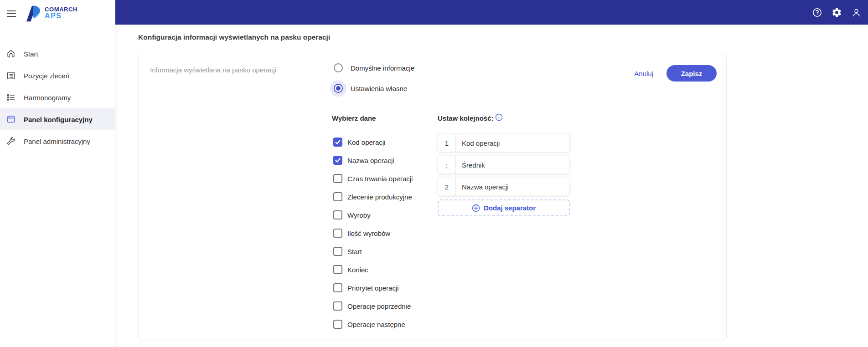  What do you see at coordinates (504, 165) in the screenshot?
I see `order-list-item: ; Średnik` at bounding box center [504, 165].